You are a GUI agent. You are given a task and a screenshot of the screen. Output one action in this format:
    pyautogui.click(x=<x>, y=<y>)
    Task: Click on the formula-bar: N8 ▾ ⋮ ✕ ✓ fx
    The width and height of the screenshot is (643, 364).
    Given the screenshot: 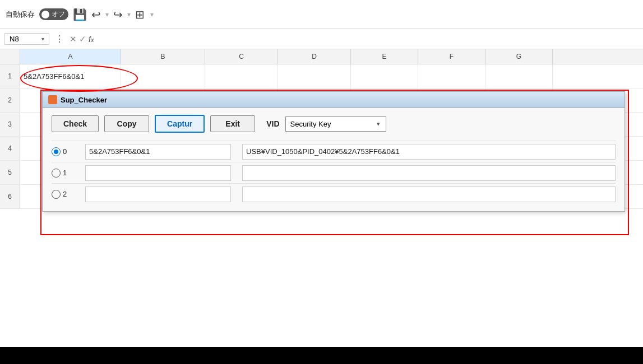 What is the action you would take?
    pyautogui.click(x=322, y=39)
    